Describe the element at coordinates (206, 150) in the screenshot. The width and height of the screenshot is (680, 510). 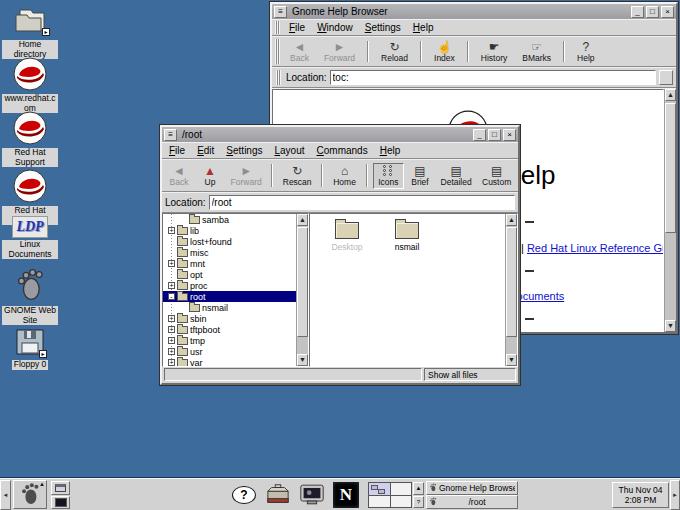
I see `menu-edit: Edit` at that location.